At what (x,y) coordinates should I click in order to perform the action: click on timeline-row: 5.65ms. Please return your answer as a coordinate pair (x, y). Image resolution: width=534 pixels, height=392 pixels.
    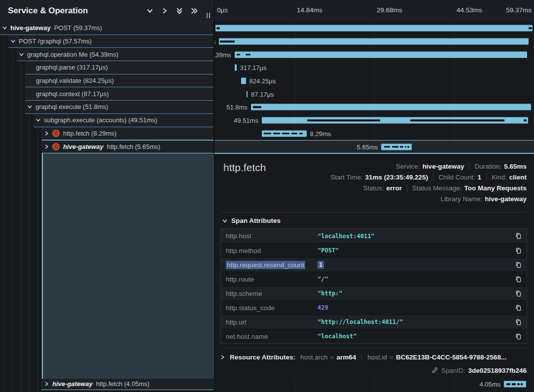
    Looking at the image, I should click on (374, 147).